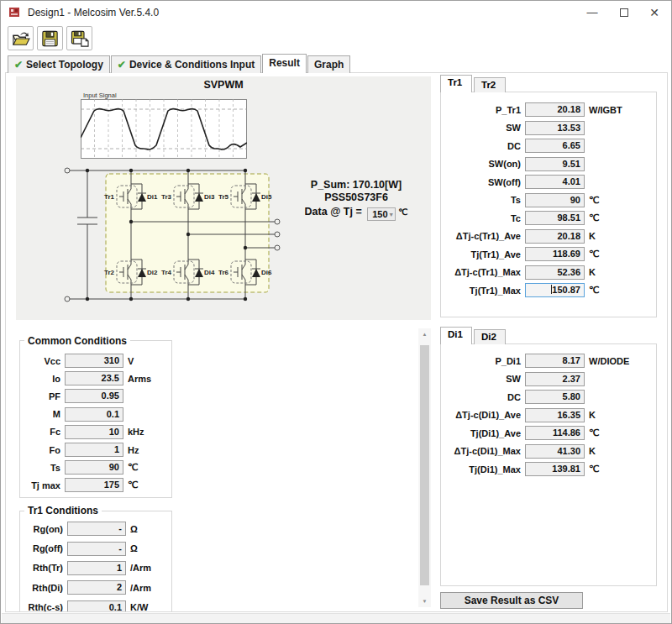 The height and width of the screenshot is (624, 672). What do you see at coordinates (489, 85) in the screenshot?
I see `tr-tab-label: Tr2` at bounding box center [489, 85].